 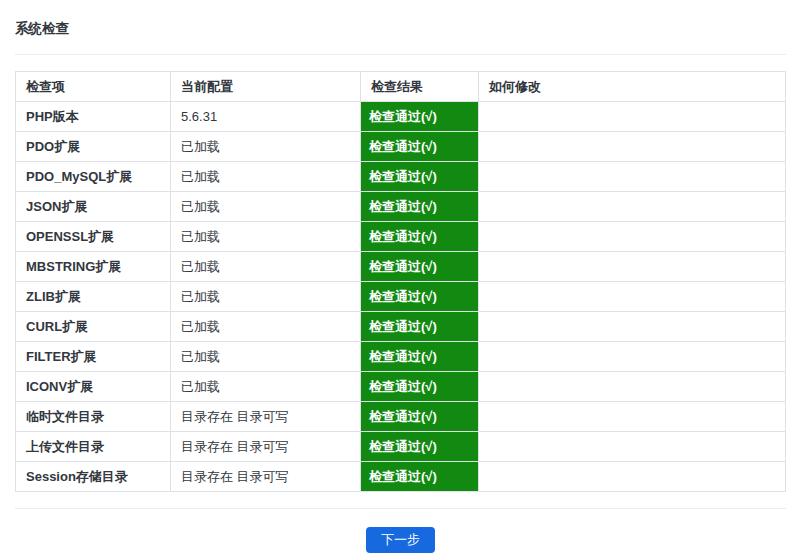 I want to click on check-item-cell: OPENSSL扩展, so click(x=94, y=237).